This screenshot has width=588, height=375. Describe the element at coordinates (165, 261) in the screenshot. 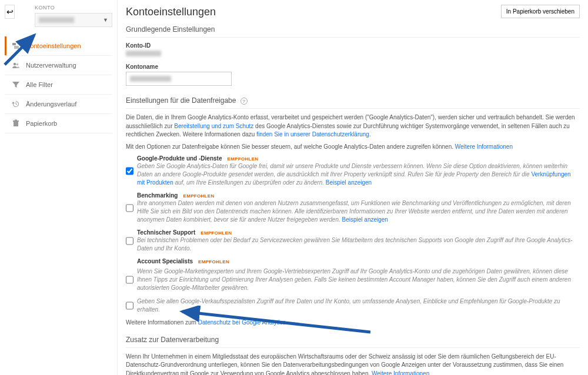

I see `option-title: Account Specialists` at that location.